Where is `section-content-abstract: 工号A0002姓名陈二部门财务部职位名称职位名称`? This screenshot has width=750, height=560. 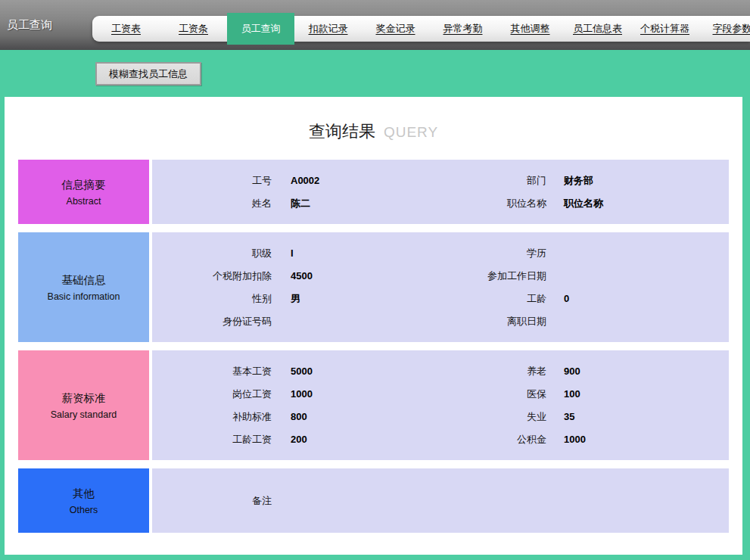
section-content-abstract: 工号A0002姓名陈二部门财务部职位名称职位名称 is located at coordinates (440, 192).